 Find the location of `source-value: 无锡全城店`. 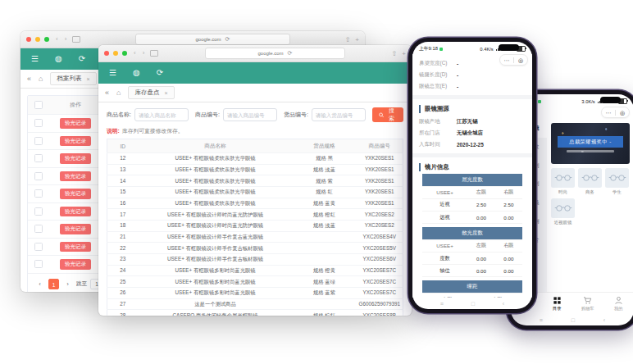

source-value: 无锡全城店 is located at coordinates (470, 133).